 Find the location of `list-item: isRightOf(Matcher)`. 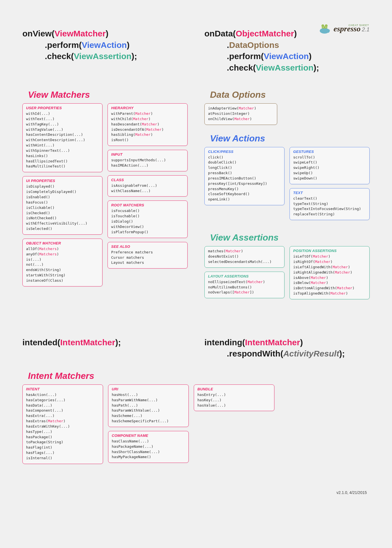

list-item: isRightOf(Matcher) is located at coordinates (330, 262).